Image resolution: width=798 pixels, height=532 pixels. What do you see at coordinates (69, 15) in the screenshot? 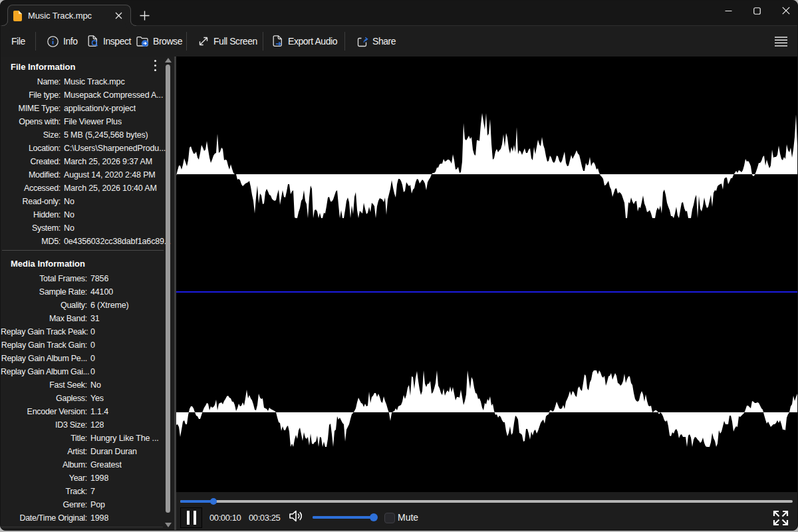
I see `tab-music-track: Music Track.mpc` at bounding box center [69, 15].